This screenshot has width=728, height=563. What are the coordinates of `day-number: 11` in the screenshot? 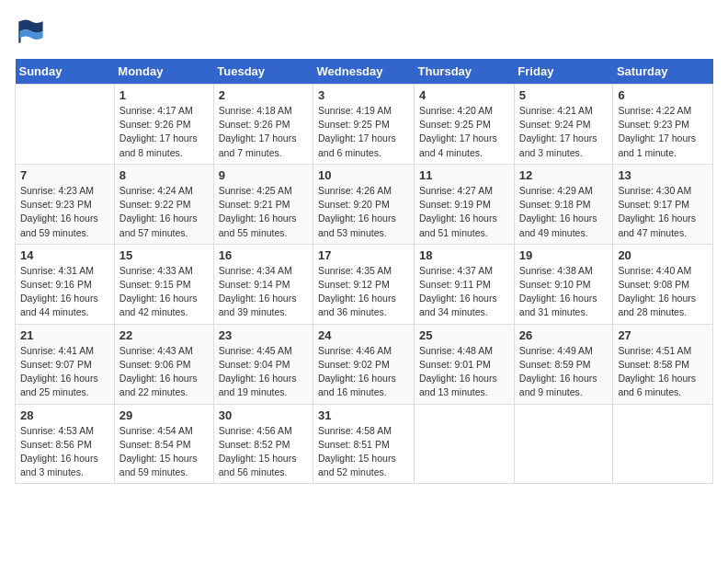 It's located at (464, 175).